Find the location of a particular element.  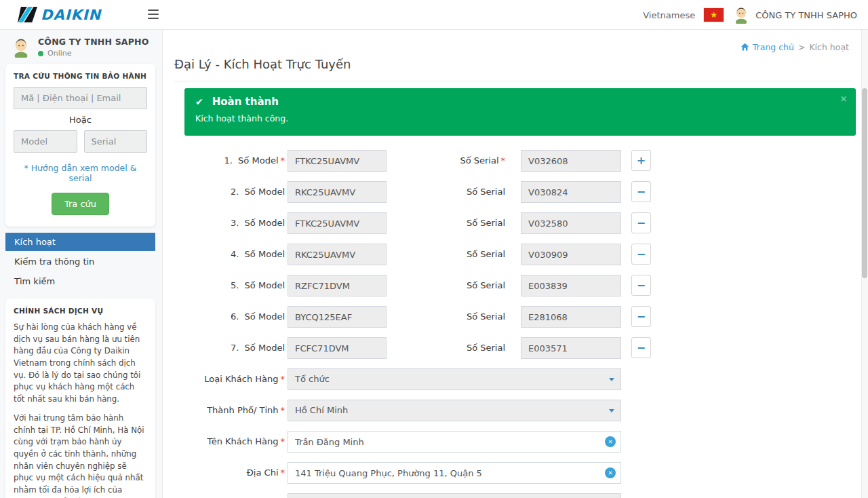

lookup-code-input is located at coordinates (80, 98).